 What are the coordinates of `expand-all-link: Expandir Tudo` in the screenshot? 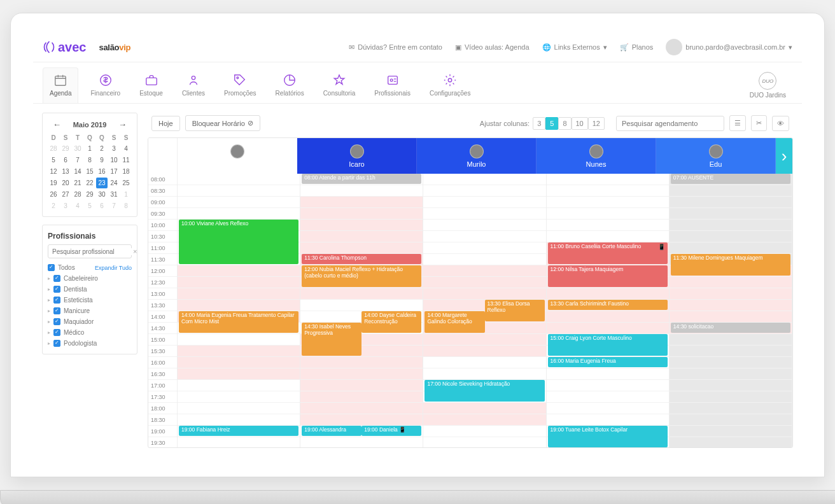 It's located at (113, 268).